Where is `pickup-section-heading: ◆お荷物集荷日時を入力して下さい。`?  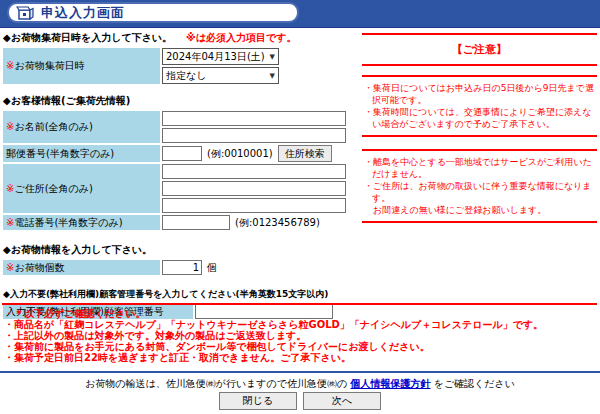
pickup-section-heading: ◆お荷物集荷日時を入力して下さい。 is located at coordinates (88, 38).